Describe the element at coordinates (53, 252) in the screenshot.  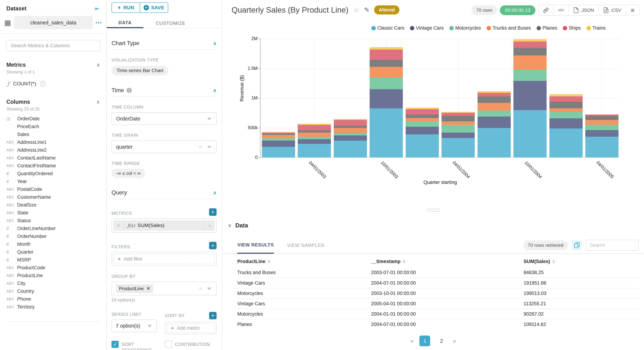
I see `column-item: #Quarter` at that location.